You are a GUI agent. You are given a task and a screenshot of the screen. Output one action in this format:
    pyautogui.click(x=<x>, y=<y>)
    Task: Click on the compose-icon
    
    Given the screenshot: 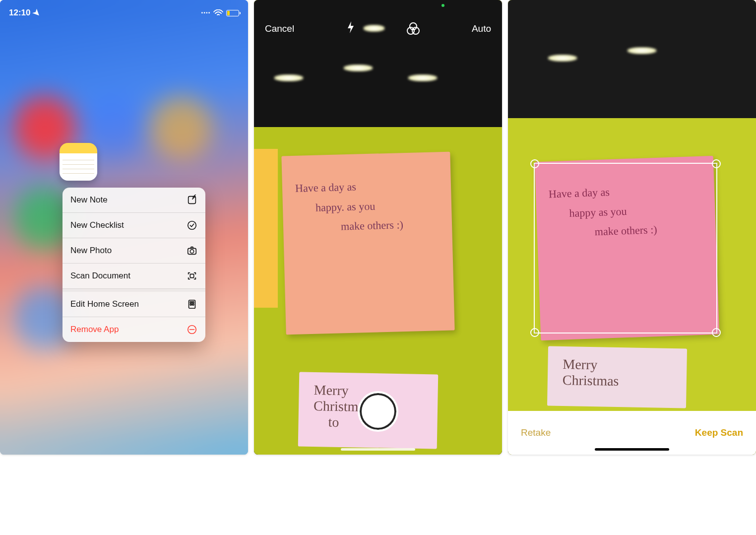 What is the action you would take?
    pyautogui.click(x=192, y=200)
    